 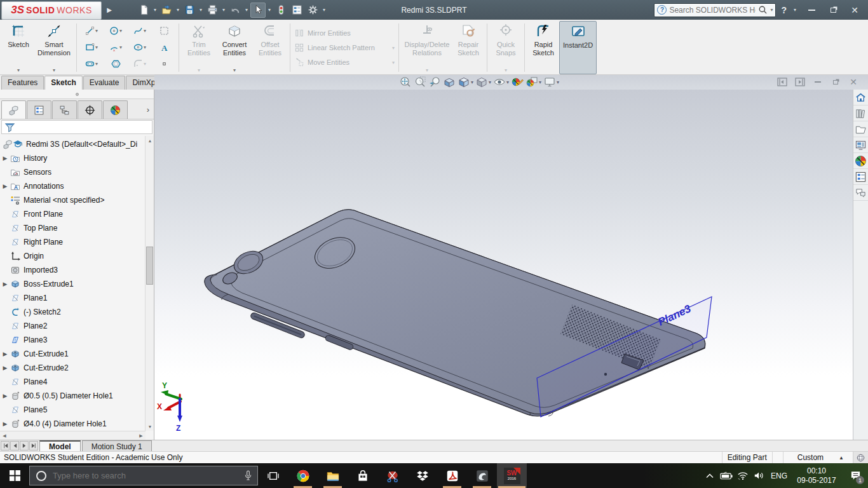 I want to click on action-center-button: 1, so click(x=855, y=475).